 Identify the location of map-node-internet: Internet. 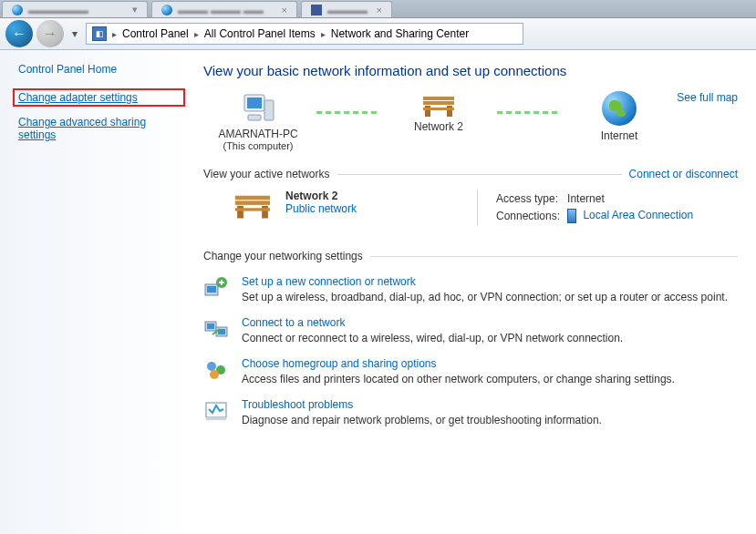
(619, 117).